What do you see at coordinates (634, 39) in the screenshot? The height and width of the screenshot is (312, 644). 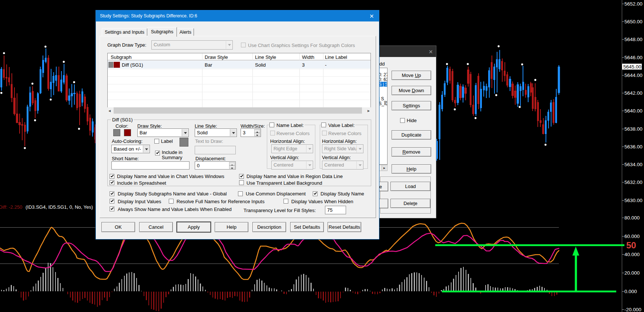 I see `svg-text: 5648.00` at bounding box center [634, 39].